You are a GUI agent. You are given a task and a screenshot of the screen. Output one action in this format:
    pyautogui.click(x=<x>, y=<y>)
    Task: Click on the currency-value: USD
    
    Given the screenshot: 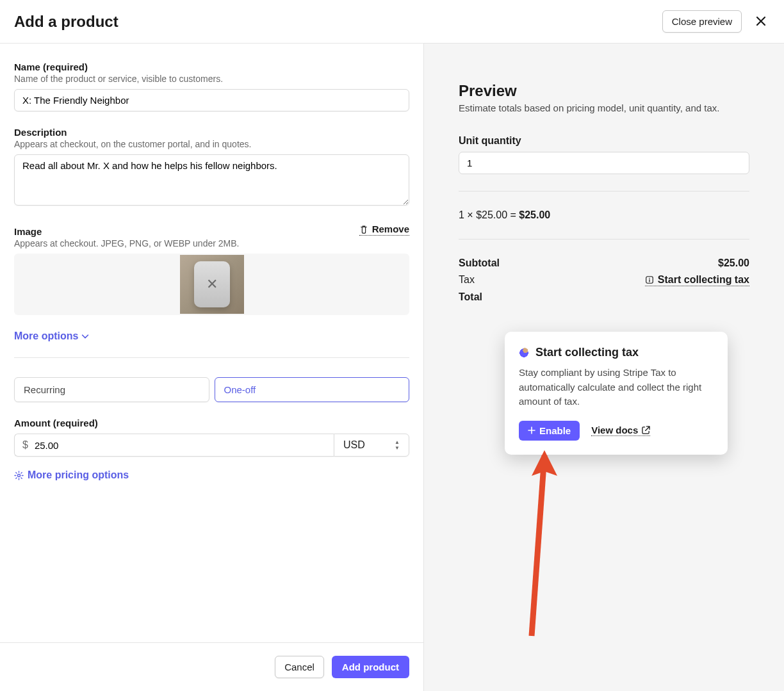 What is the action you would take?
    pyautogui.click(x=354, y=445)
    